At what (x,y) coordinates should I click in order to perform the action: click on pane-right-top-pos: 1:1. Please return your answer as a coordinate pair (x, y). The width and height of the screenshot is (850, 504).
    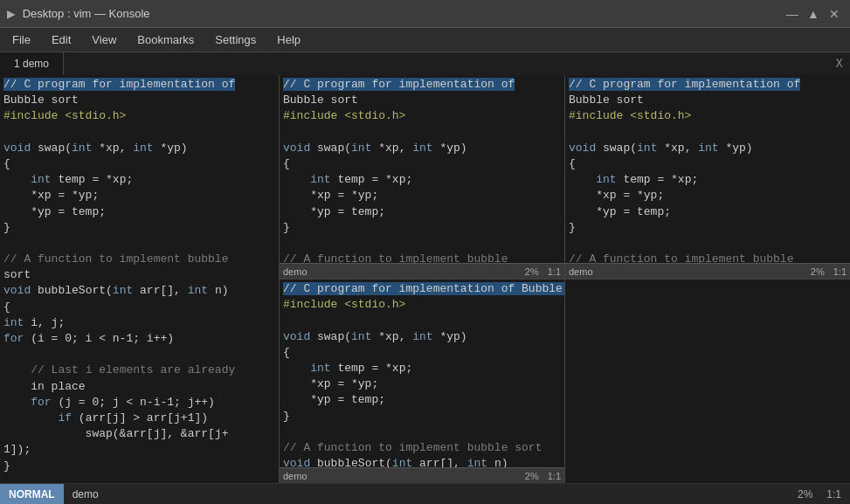
    Looking at the image, I should click on (840, 272).